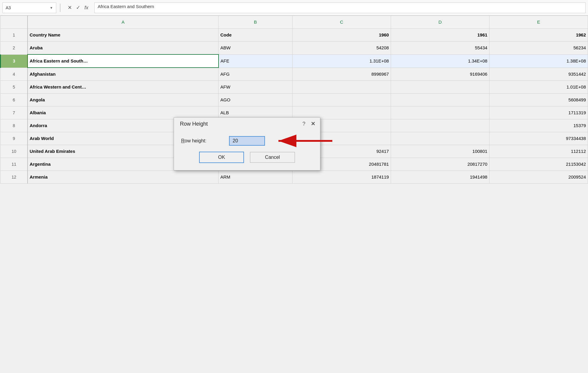 Image resolution: width=588 pixels, height=373 pixels. Describe the element at coordinates (123, 74) in the screenshot. I see `cell-4-a: Afghanistan` at that location.